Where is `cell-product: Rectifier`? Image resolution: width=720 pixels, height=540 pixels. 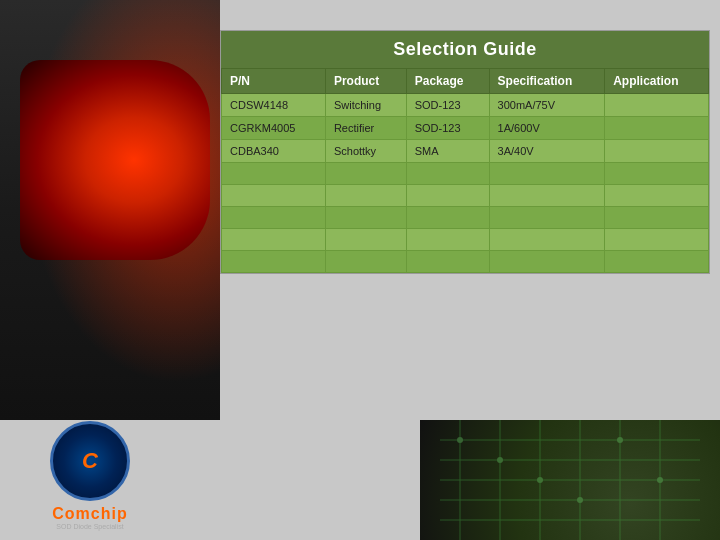 cell-product: Rectifier is located at coordinates (366, 128).